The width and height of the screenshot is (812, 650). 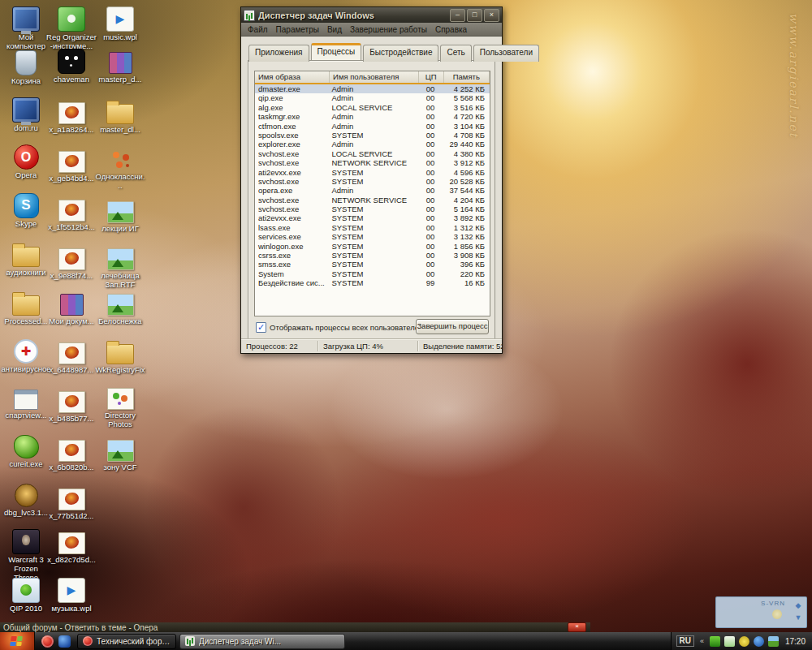 What do you see at coordinates (458, 15) in the screenshot?
I see `minimize-button: –` at bounding box center [458, 15].